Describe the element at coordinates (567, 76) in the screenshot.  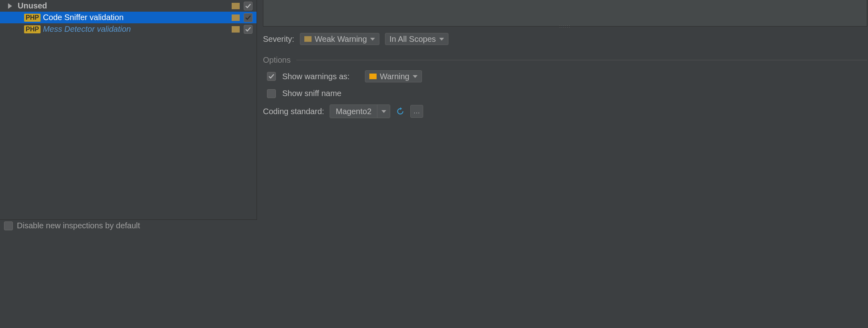
I see `show-warnings-as-row: Show warnings as: Warning` at that location.